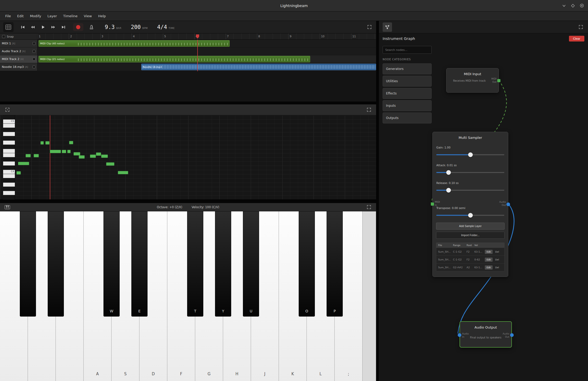  What do you see at coordinates (8, 27) in the screenshot?
I see `film-icon` at bounding box center [8, 27].